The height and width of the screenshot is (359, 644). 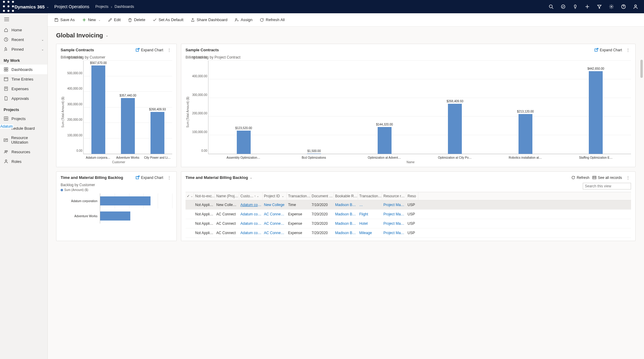 What do you see at coordinates (48, 7) in the screenshot?
I see `brand-chevron-icon: ⌄` at bounding box center [48, 7].